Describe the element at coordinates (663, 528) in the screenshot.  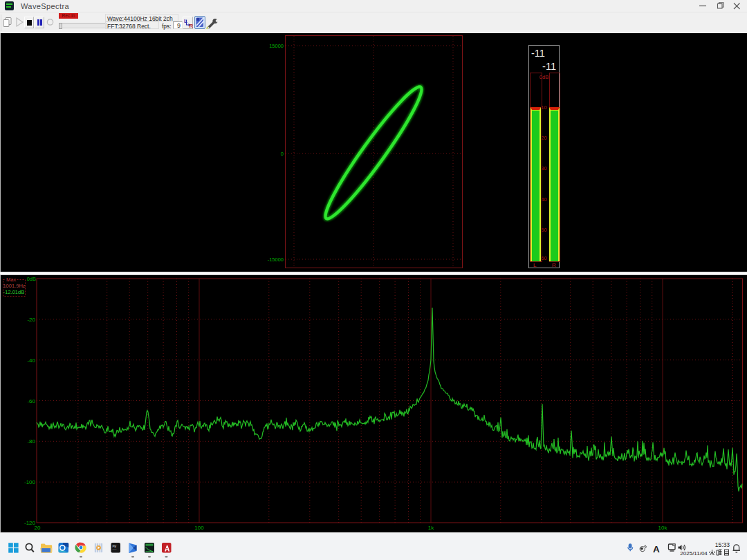
I see `svg-text: 10k` at that location.